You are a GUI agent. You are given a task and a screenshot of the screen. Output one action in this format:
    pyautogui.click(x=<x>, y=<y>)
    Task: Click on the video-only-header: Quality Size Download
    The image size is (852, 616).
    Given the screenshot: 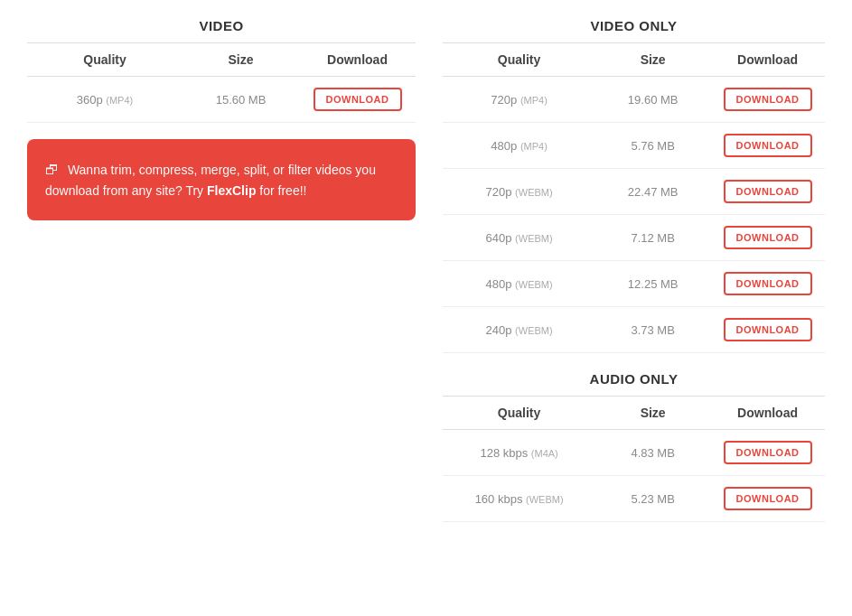 What is the action you would take?
    pyautogui.click(x=634, y=60)
    